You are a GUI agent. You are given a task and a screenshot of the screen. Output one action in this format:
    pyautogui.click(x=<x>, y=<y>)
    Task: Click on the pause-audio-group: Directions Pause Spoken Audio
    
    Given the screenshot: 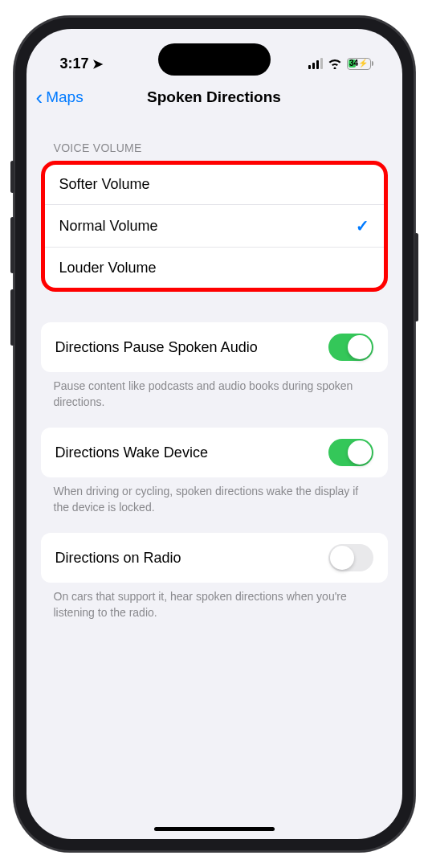 What is the action you would take?
    pyautogui.click(x=214, y=347)
    